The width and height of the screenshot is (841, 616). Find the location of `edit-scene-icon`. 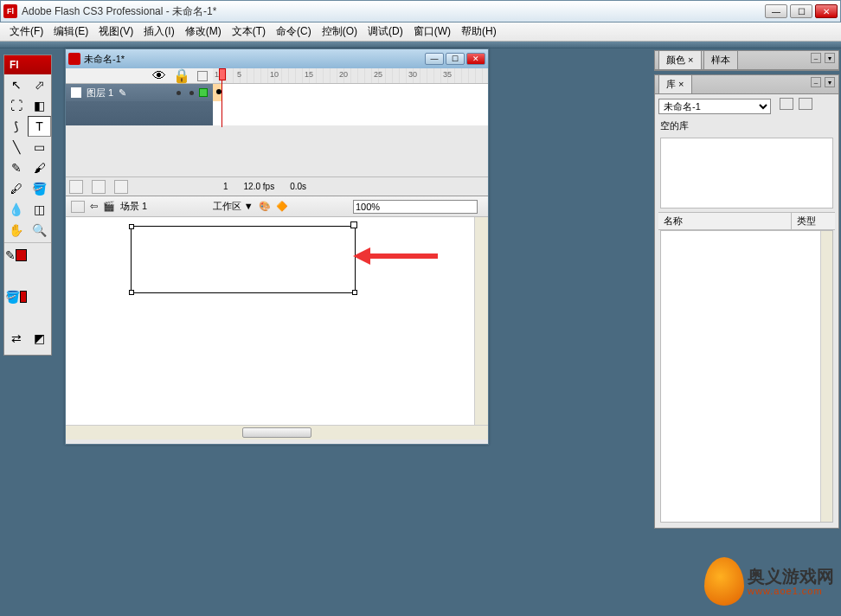

edit-scene-icon is located at coordinates (78, 207).